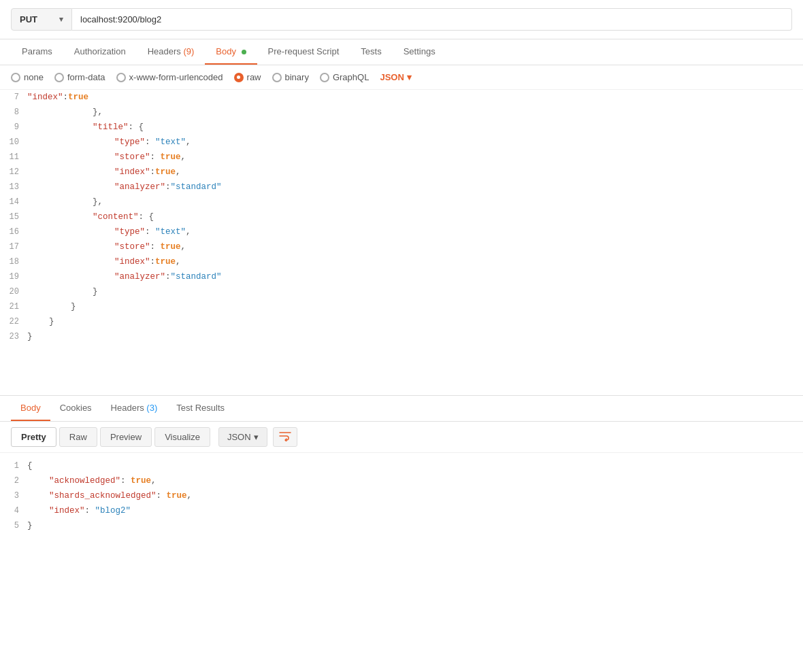 This screenshot has height=672, width=803. What do you see at coordinates (34, 437) in the screenshot?
I see `resp-pretty-btn: Pretty` at bounding box center [34, 437].